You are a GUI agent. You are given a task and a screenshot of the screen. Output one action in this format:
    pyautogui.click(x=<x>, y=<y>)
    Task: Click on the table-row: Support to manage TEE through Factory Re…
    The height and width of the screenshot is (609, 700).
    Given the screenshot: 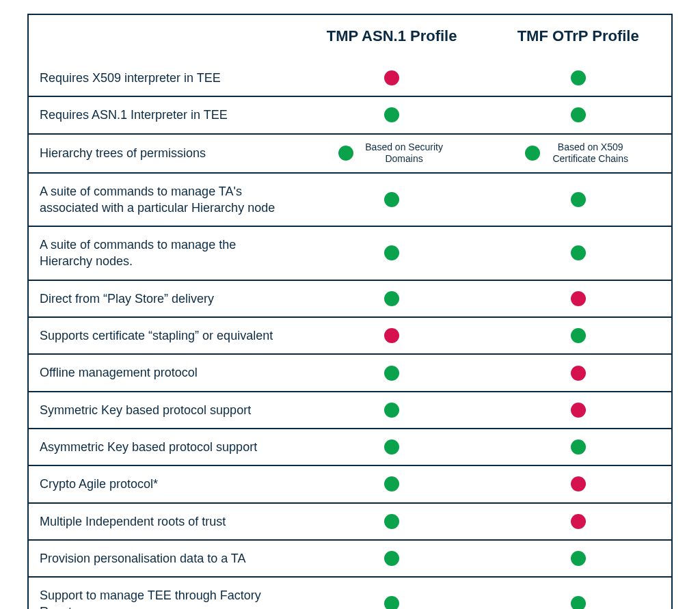 What is the action you would take?
    pyautogui.click(x=350, y=593)
    